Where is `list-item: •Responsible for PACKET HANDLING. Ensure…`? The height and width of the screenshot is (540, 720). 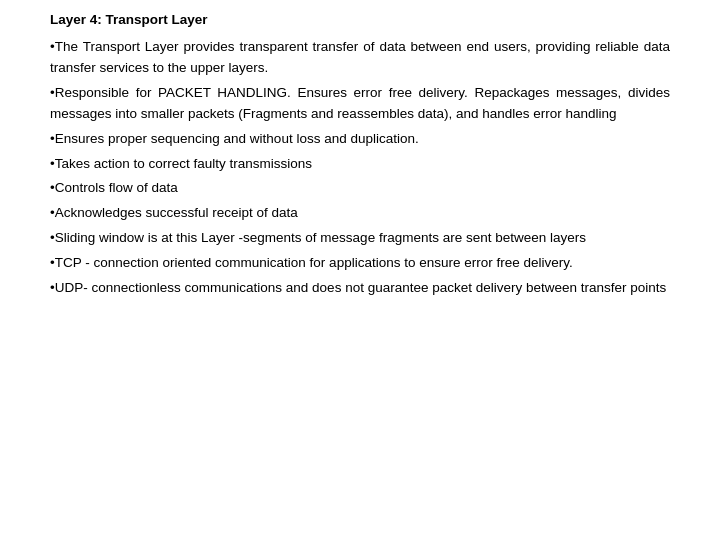
list-item: •Responsible for PACKET HANDLING. Ensure… is located at coordinates (360, 104).